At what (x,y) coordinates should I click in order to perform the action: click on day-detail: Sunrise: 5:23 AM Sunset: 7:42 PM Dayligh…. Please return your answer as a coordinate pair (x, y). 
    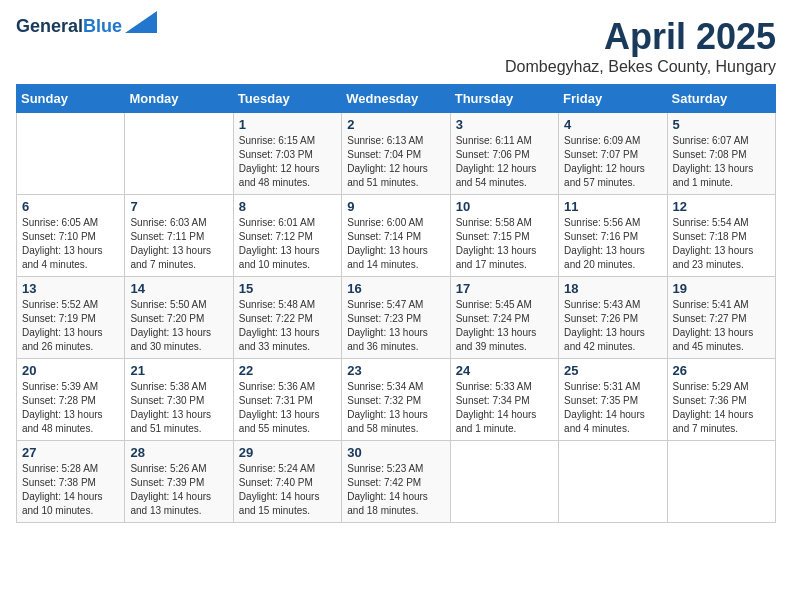
    Looking at the image, I should click on (396, 490).